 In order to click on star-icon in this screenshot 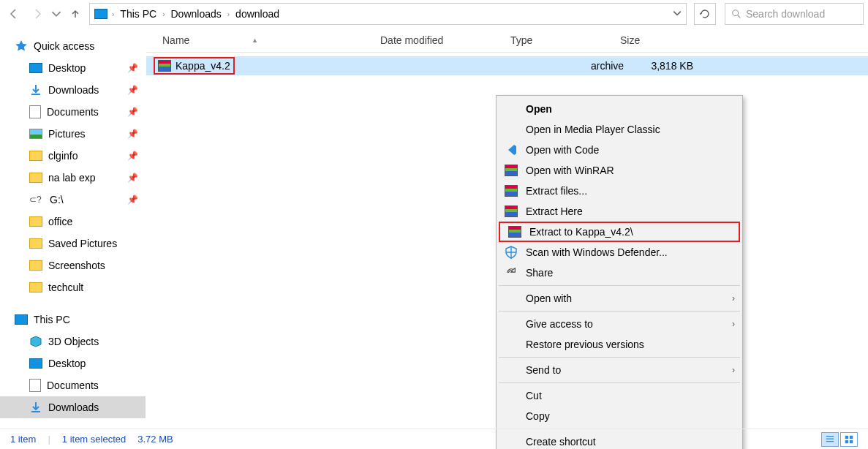, I will do `click(21, 46)`.